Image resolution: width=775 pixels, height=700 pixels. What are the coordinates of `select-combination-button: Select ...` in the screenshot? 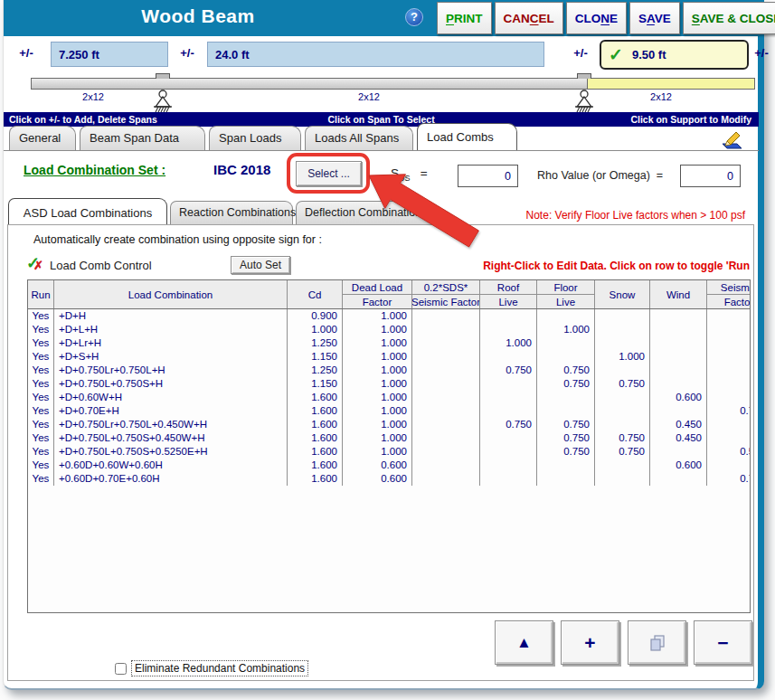 It's located at (329, 174).